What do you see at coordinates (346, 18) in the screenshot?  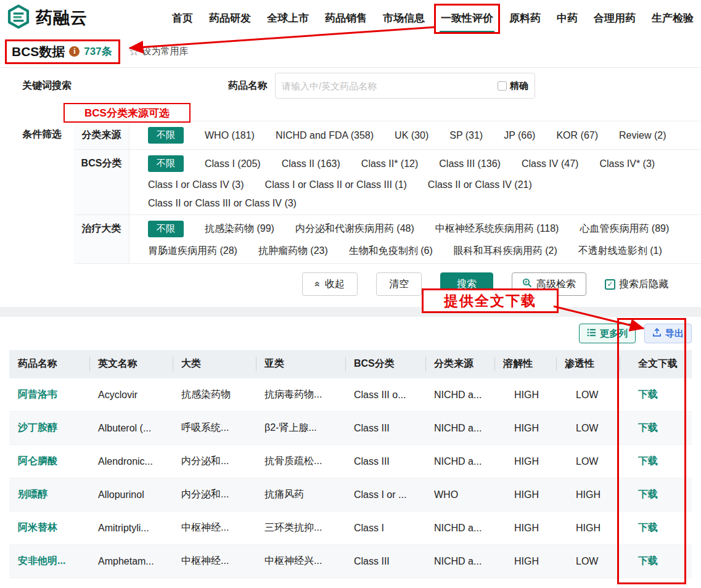 I see `nav-item: 药品销售` at bounding box center [346, 18].